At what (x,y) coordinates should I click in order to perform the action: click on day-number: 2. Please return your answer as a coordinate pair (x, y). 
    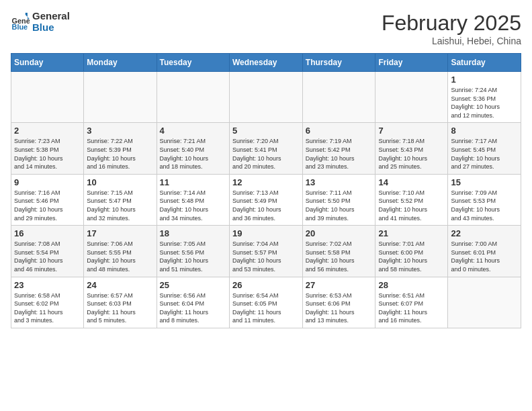
    Looking at the image, I should click on (47, 130).